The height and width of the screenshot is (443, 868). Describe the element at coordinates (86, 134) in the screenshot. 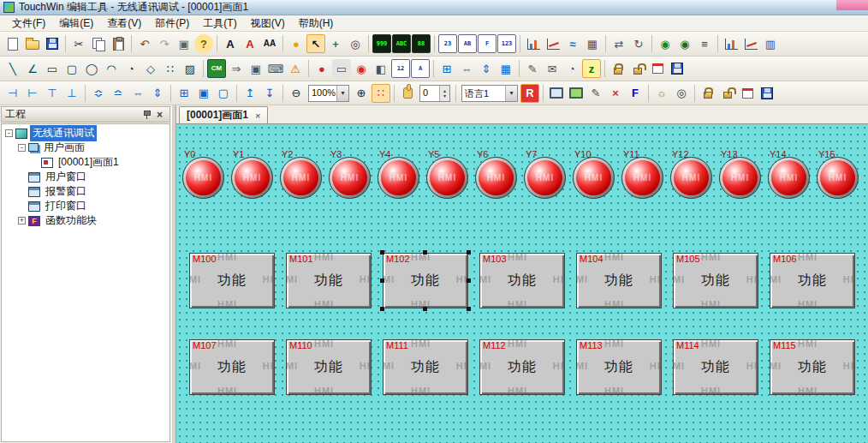

I see `tree-item: -无线通讯调试` at that location.